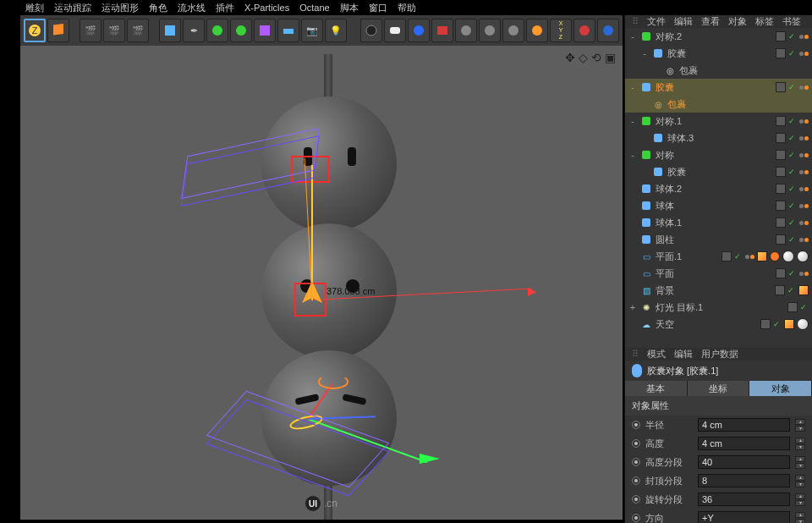  What do you see at coordinates (744, 499) in the screenshot?
I see `prop-input: 36` at bounding box center [744, 499].